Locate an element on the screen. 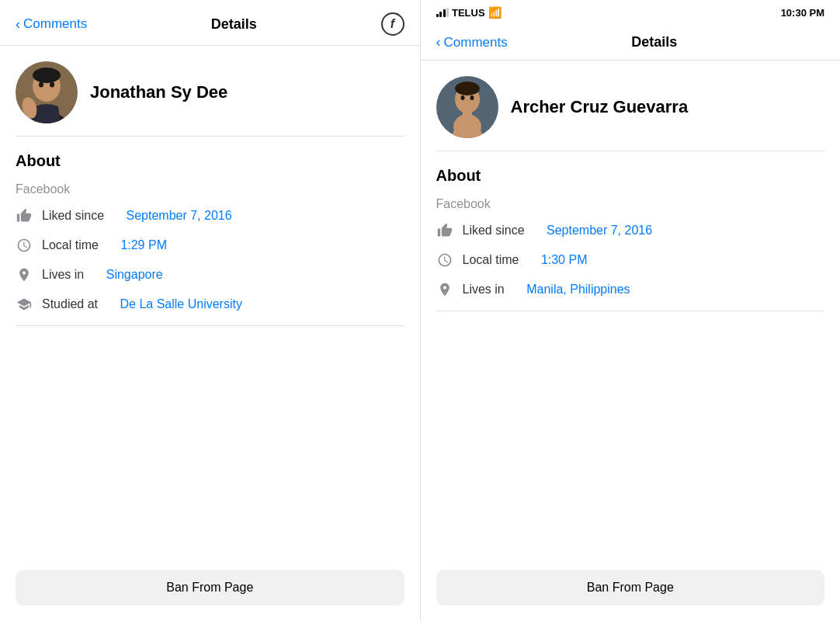  right-profile-section: Archer Cruz Guevarra is located at coordinates (630, 106).